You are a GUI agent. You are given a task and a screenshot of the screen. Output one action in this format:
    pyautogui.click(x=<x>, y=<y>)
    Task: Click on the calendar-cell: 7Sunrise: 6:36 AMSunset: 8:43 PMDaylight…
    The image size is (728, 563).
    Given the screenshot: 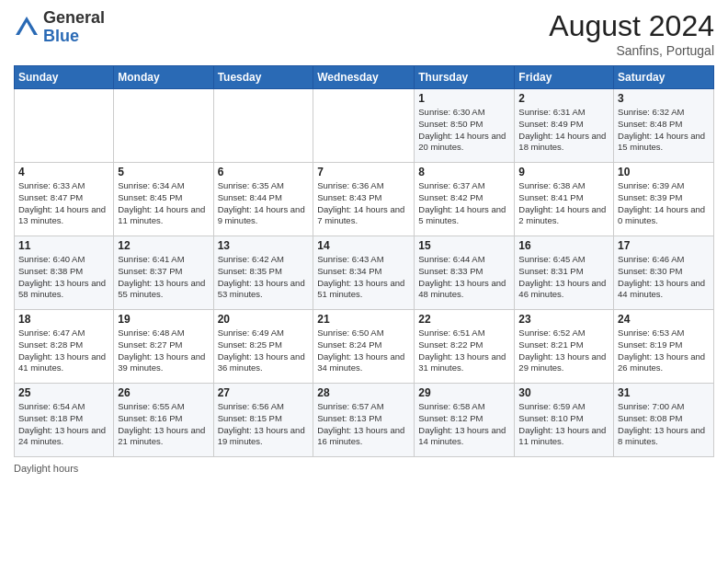 What is the action you would take?
    pyautogui.click(x=364, y=200)
    